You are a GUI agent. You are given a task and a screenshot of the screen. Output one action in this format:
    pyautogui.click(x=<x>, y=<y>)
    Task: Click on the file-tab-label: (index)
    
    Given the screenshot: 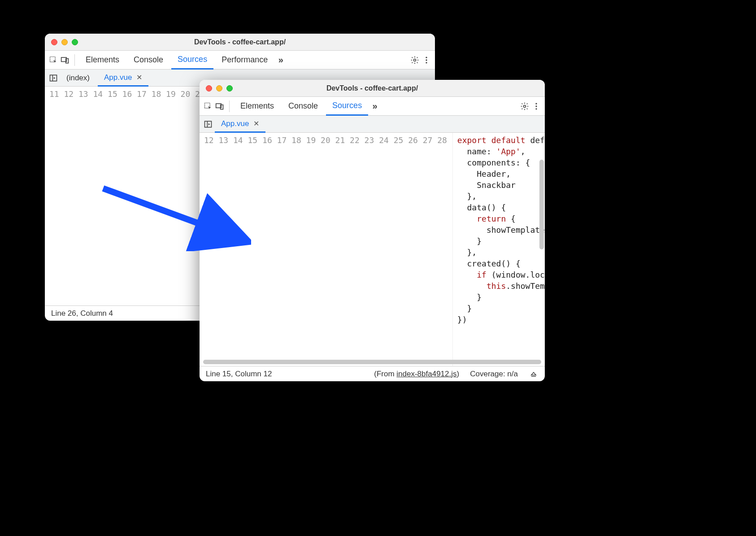 What is the action you would take?
    pyautogui.click(x=78, y=78)
    